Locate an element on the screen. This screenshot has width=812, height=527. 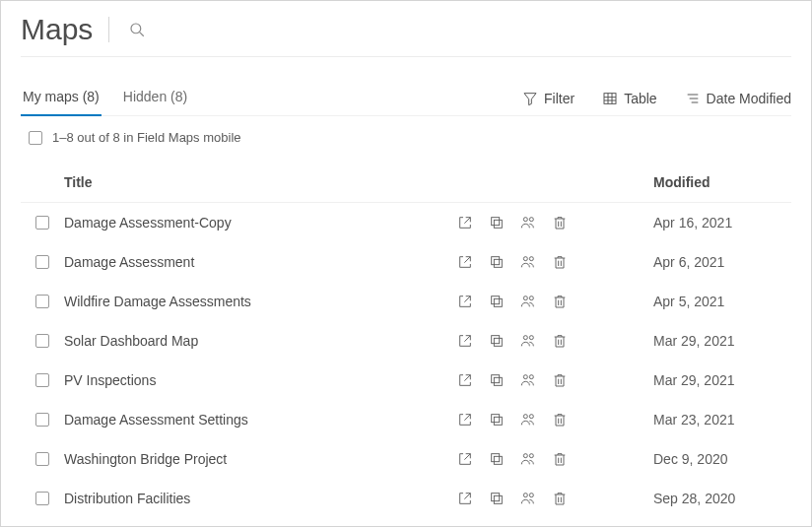
row-modified: Dec 9, 2020 is located at coordinates (722, 459).